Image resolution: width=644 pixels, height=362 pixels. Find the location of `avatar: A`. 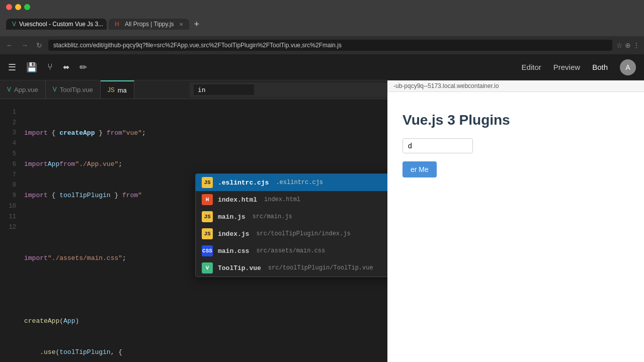

avatar: A is located at coordinates (628, 67).